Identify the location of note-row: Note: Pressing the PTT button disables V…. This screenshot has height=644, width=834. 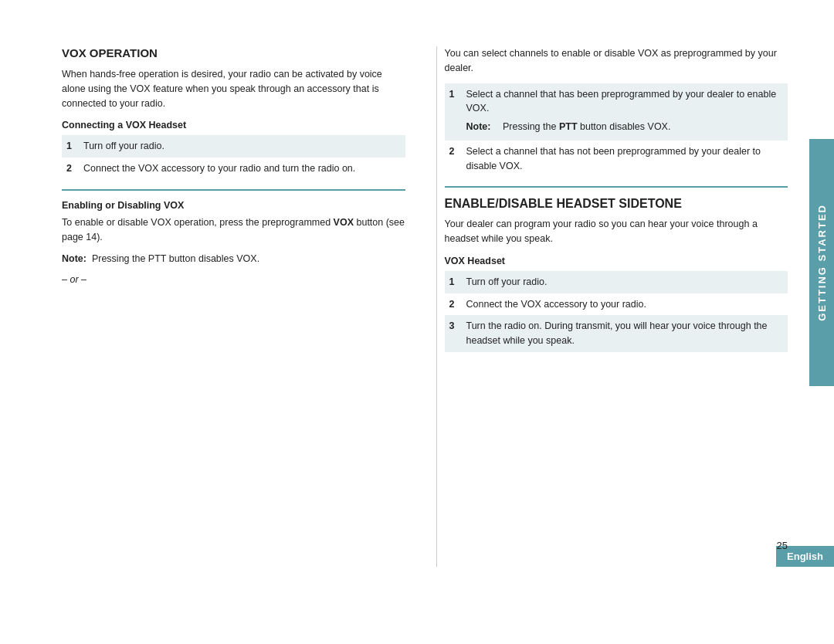
(616, 130).